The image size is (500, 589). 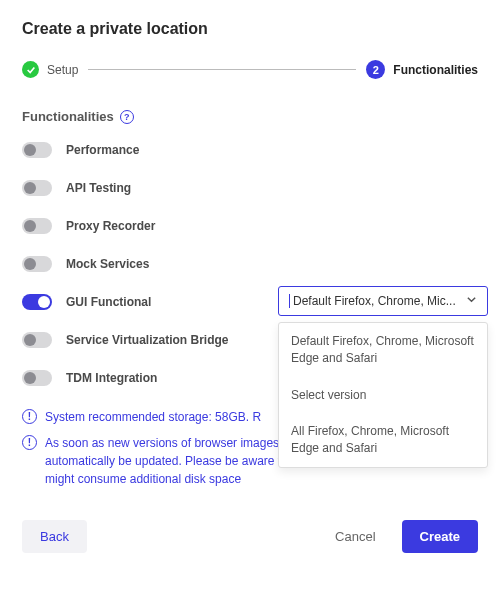 What do you see at coordinates (112, 378) in the screenshot?
I see `label-tdm: TDM Integration` at bounding box center [112, 378].